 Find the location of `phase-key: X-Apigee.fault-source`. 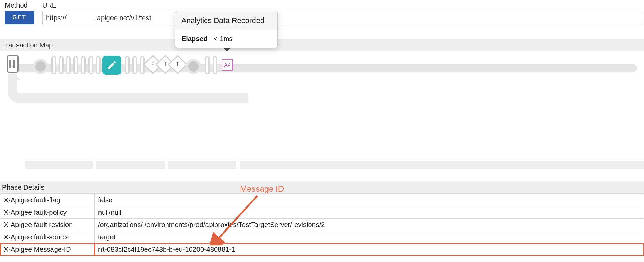

phase-key: X-Apigee.fault-source is located at coordinates (47, 237).